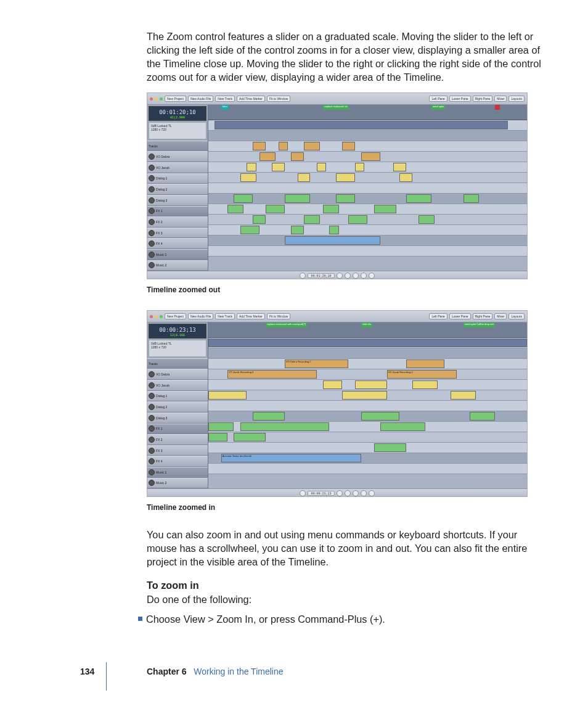  I want to click on audio-clip: VO Jacob Recording 5, so click(422, 374).